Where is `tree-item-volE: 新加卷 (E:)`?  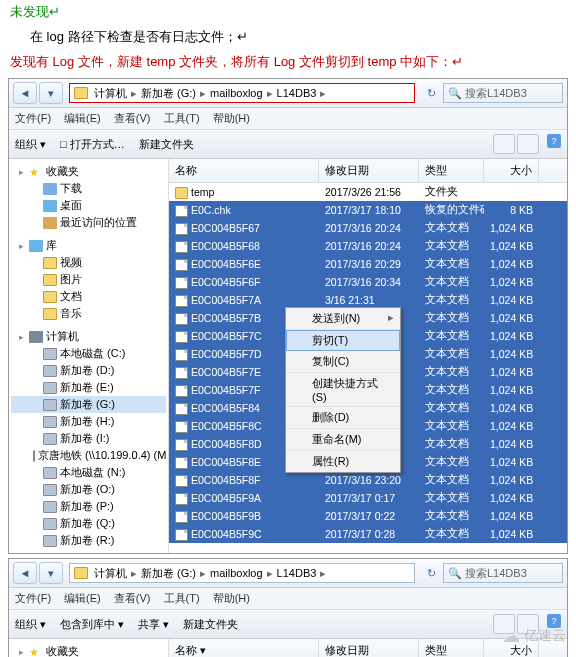 tree-item-volE: 新加卷 (E:) is located at coordinates (88, 388).